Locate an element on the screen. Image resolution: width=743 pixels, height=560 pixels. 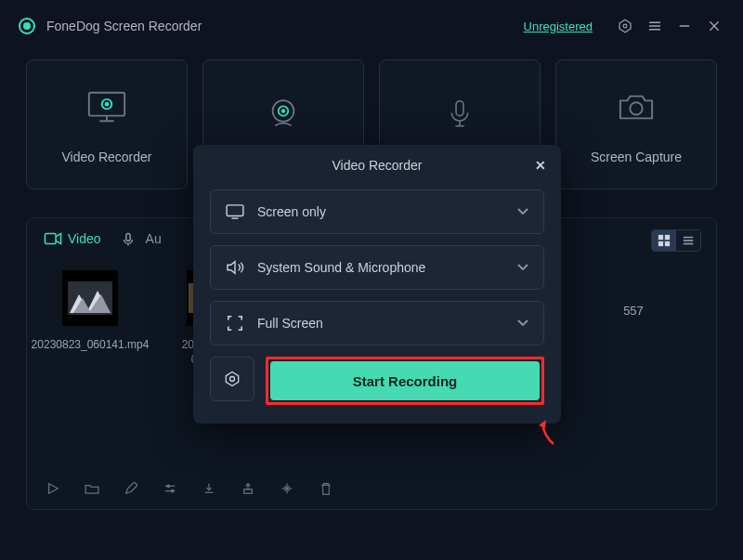
file-thumbnail is located at coordinates (90, 298).